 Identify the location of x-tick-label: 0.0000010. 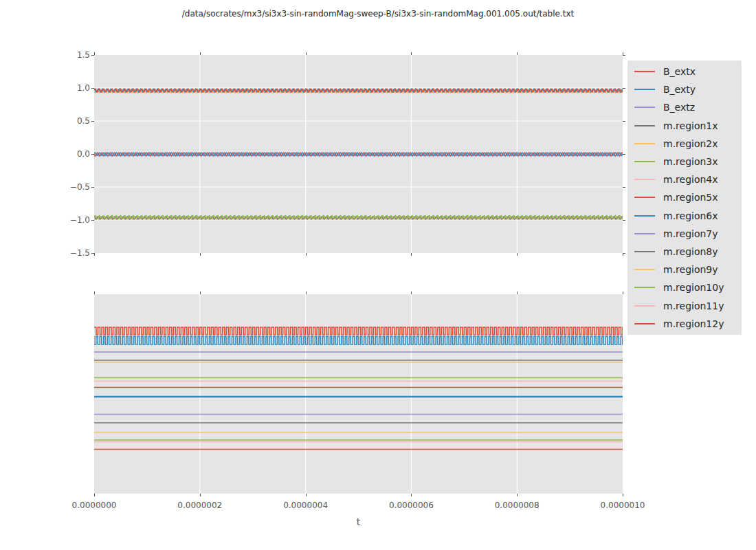
(623, 505).